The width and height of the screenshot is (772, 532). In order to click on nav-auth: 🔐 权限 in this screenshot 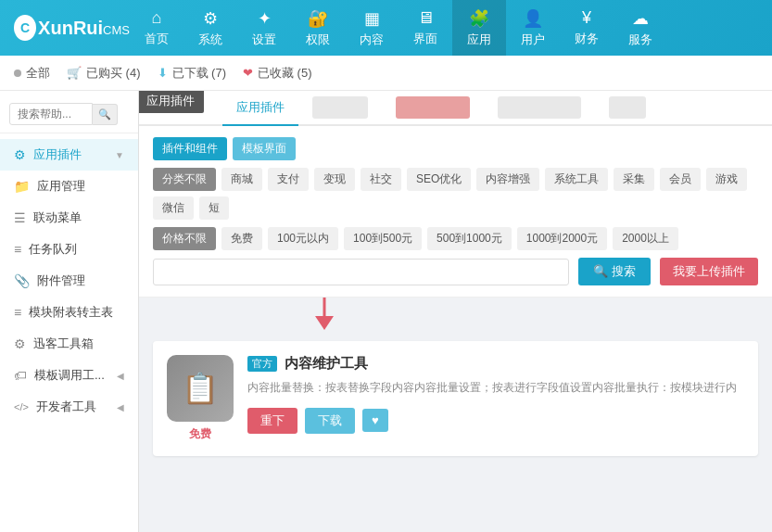, I will do `click(318, 28)`.